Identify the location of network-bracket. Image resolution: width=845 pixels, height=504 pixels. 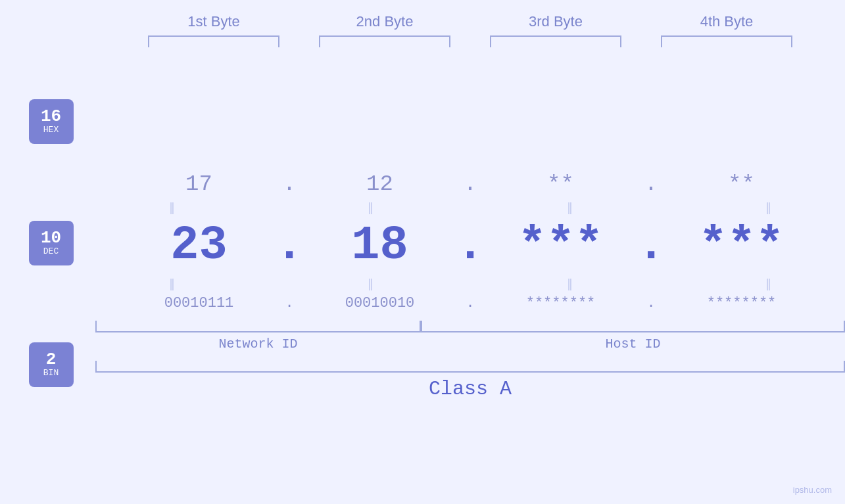
(258, 327).